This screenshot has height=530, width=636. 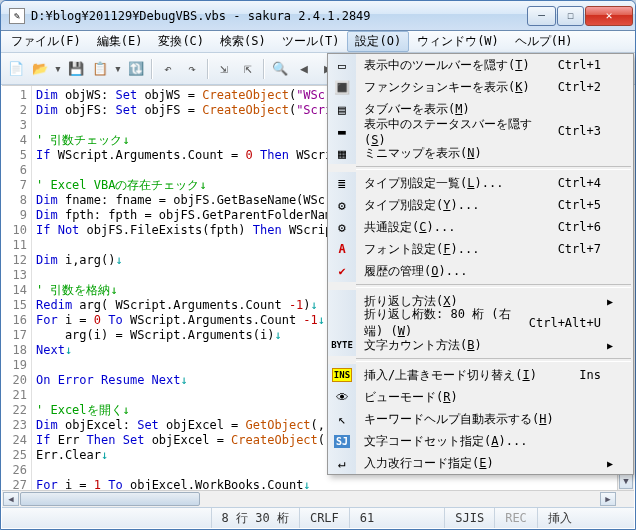 What do you see at coordinates (480, 419) in the screenshot?
I see `menu-item: ↖キーワードヘルプ自動表示する(H)` at bounding box center [480, 419].